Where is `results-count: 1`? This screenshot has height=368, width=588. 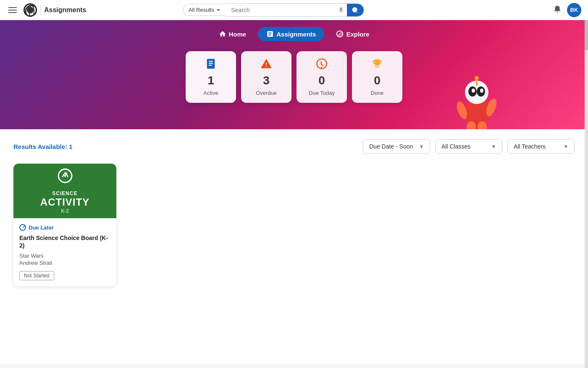
results-count: 1 is located at coordinates (71, 147).